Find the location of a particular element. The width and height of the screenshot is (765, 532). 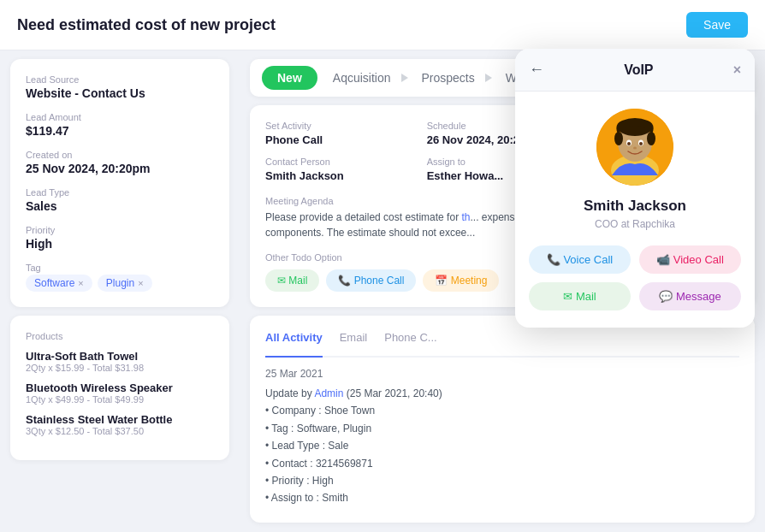

set-activity-field: Set Activity Phone Call is located at coordinates (341, 133).